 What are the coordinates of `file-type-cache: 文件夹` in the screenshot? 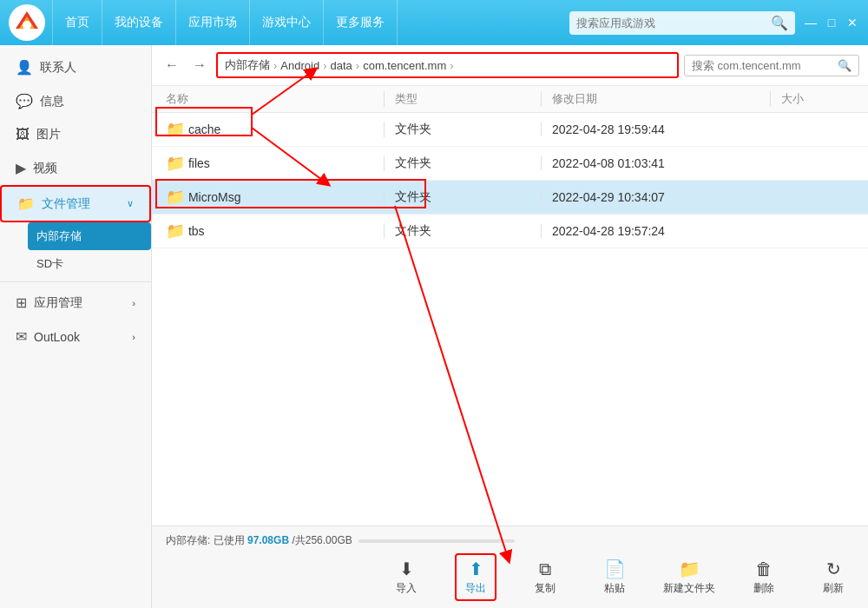 It's located at (462, 129).